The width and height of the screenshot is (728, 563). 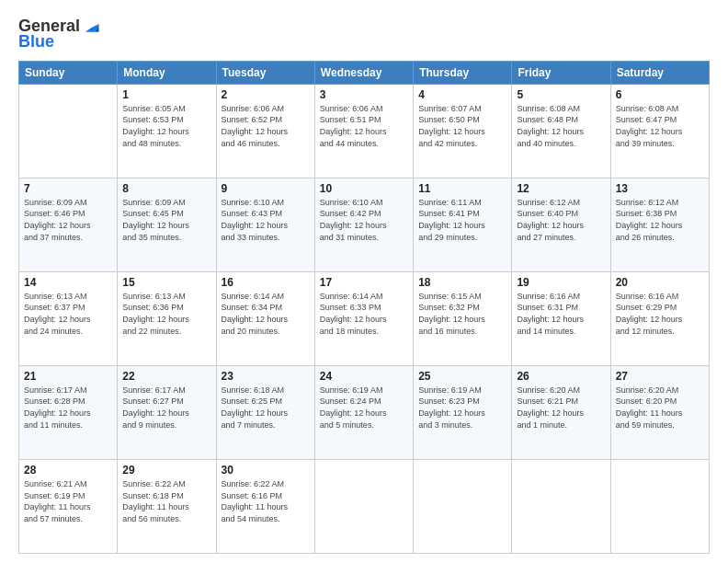 What do you see at coordinates (660, 376) in the screenshot?
I see `day-number: 27` at bounding box center [660, 376].